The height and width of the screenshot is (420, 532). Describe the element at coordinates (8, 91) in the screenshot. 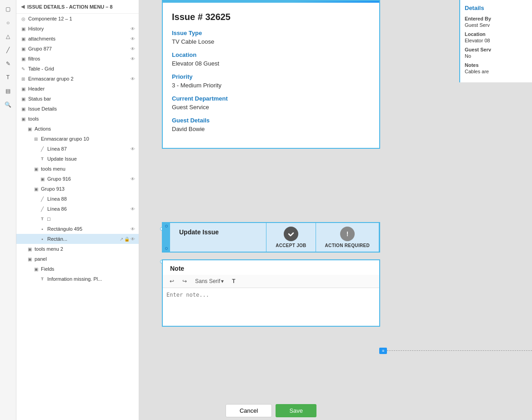

I see `toolbar-grid-icon: ▤` at that location.